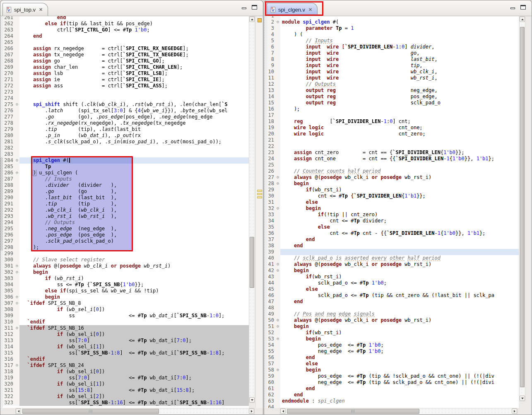  Describe the element at coordinates (393, 35) in the screenshot. I see `code-line: 4 ) (` at that location.